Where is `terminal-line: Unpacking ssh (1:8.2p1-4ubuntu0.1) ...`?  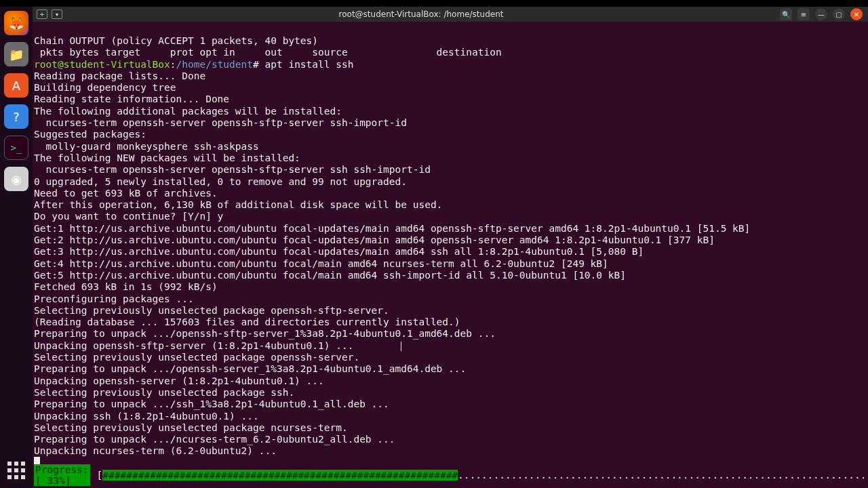
terminal-line: Unpacking ssh (1:8.2p1-4ubuntu0.1) ... is located at coordinates (450, 416).